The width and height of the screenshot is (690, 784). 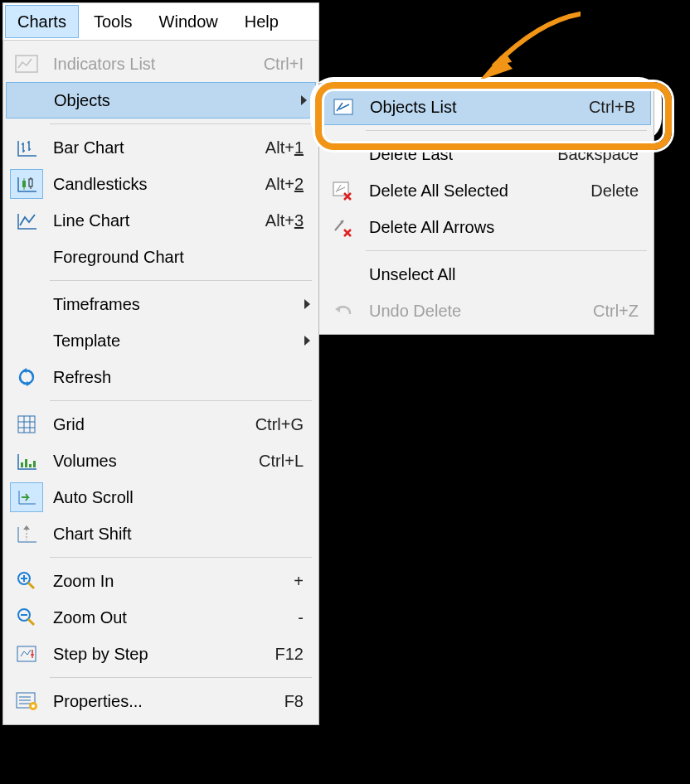 I want to click on grid-icon, so click(x=27, y=424).